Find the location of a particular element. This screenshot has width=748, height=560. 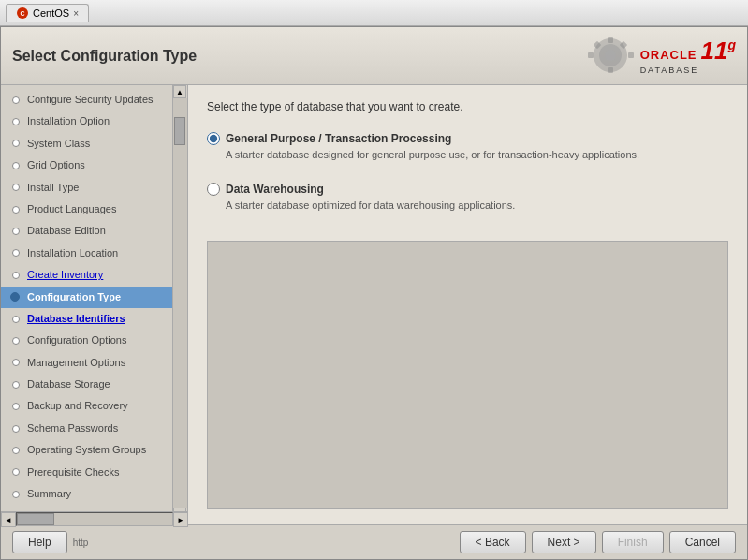

sidebar-label-installation-option: Installation Option is located at coordinates (68, 121).